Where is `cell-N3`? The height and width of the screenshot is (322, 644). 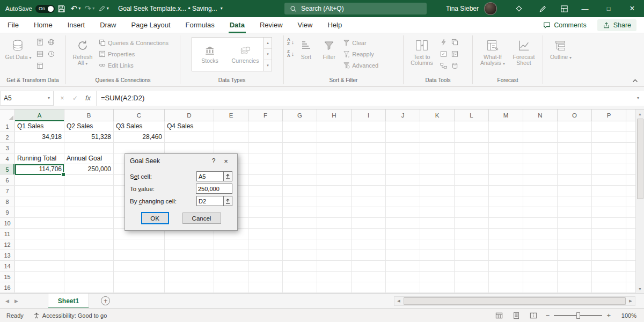 cell-N3 is located at coordinates (540, 148).